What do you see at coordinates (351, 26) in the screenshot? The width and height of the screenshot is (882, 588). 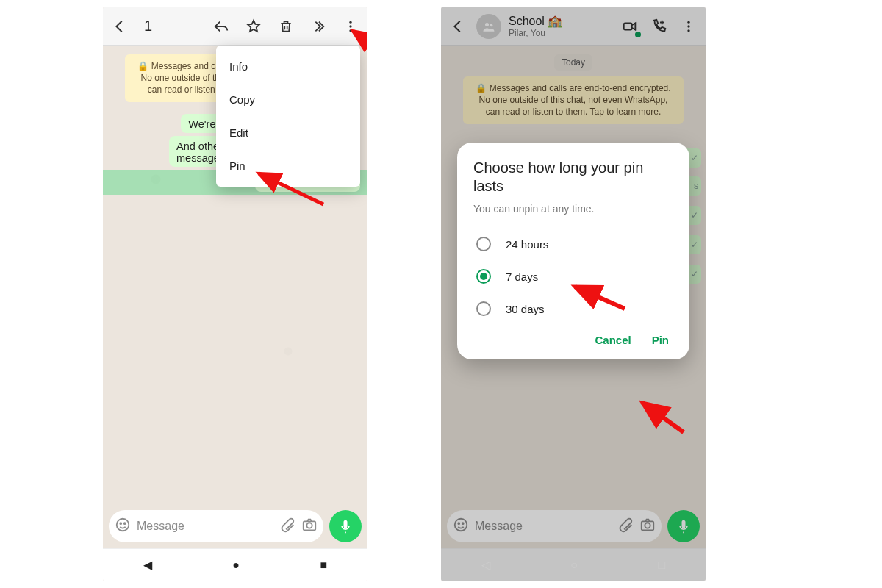 I see `more-icon` at bounding box center [351, 26].